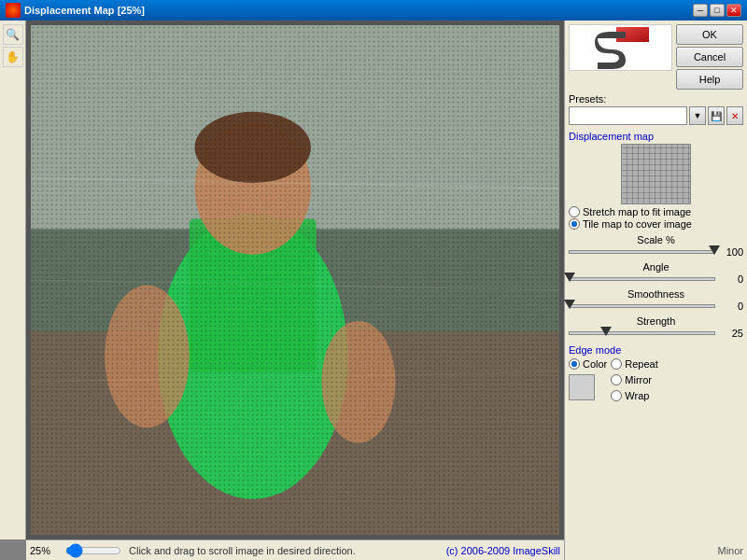  I want to click on scale-slider-track, so click(642, 252).